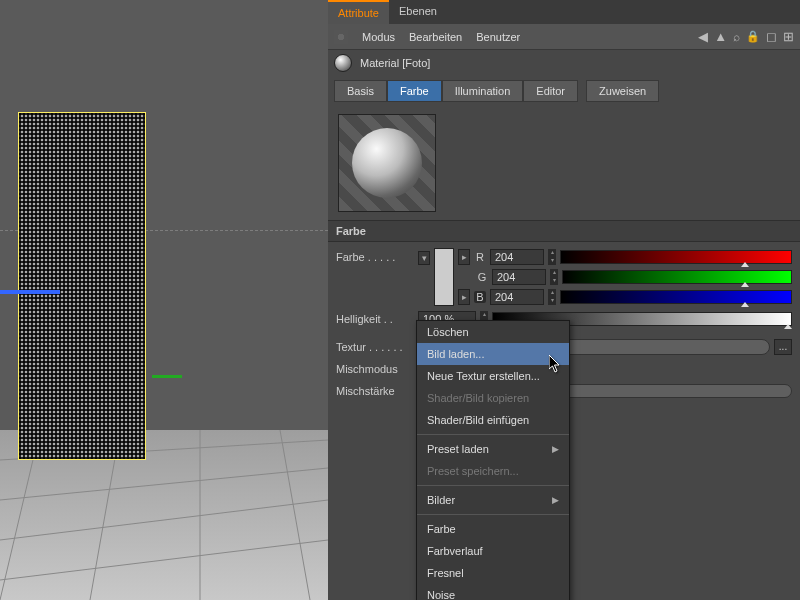 The image size is (800, 600). What do you see at coordinates (564, 63) in the screenshot?
I see `material-title-bar: Material [Foto]` at bounding box center [564, 63].